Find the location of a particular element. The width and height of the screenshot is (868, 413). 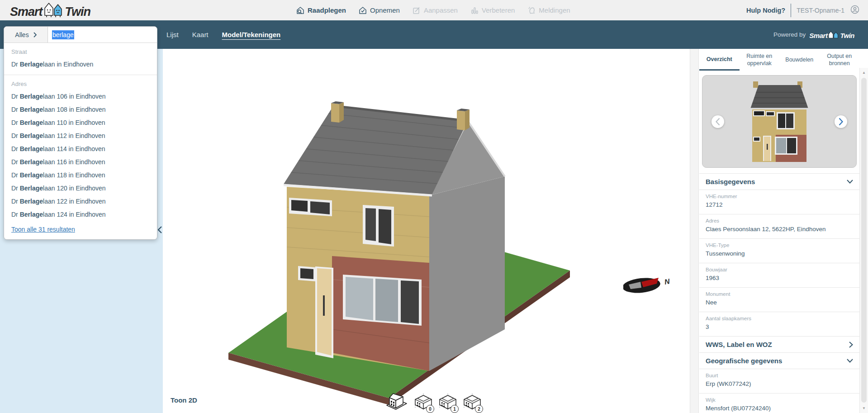

search-query-selected-text: berlage is located at coordinates (63, 35).